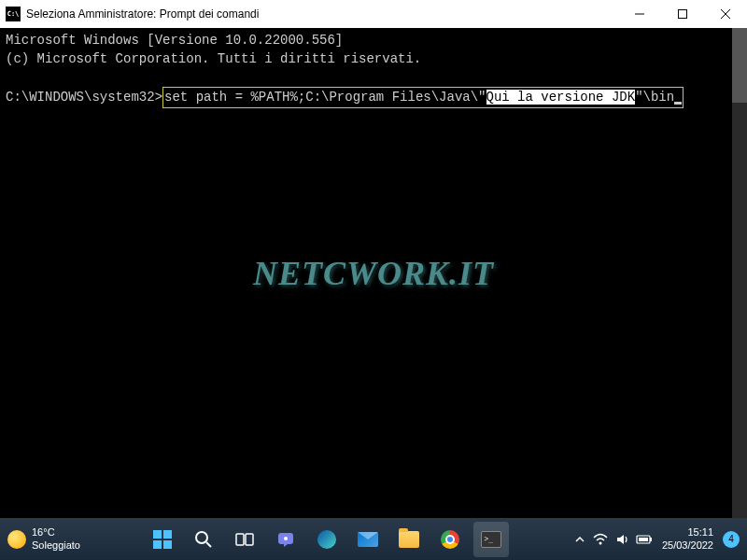 The width and height of the screenshot is (747, 560). What do you see at coordinates (687, 539) in the screenshot?
I see `clock: 15:11 25/03/2022` at bounding box center [687, 539].